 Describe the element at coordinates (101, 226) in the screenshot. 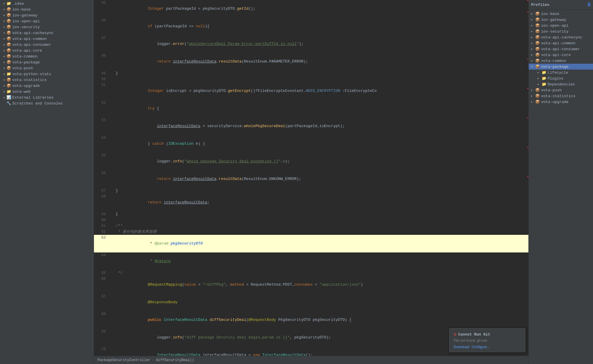

I see `line-number: 61` at that location.